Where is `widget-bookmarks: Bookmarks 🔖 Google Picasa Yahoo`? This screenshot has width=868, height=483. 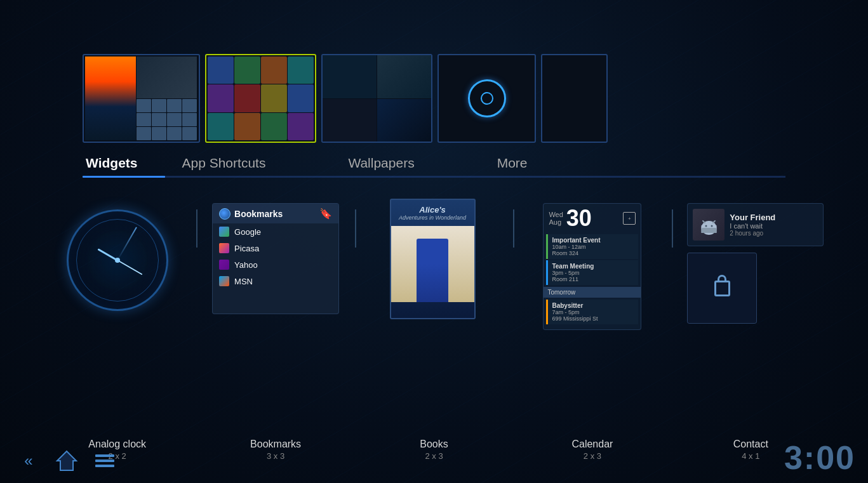
widget-bookmarks: Bookmarks 🔖 Google Picasa Yahoo is located at coordinates (276, 260).